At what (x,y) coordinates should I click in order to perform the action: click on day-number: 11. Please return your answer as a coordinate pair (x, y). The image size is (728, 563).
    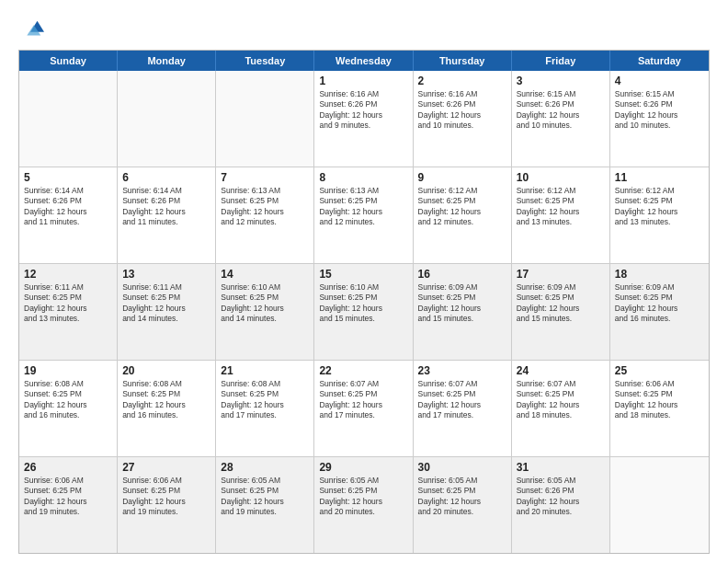
    Looking at the image, I should click on (660, 178).